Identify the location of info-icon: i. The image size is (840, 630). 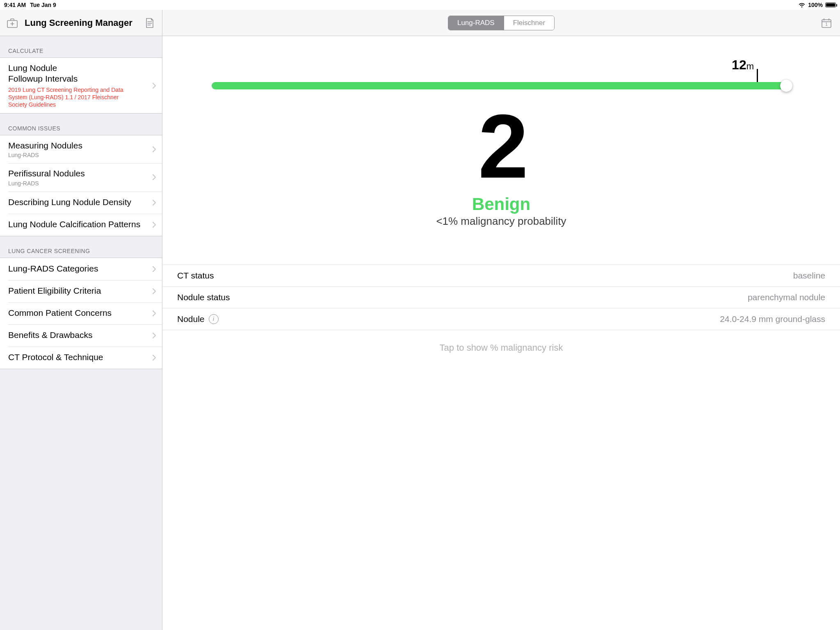
(214, 319).